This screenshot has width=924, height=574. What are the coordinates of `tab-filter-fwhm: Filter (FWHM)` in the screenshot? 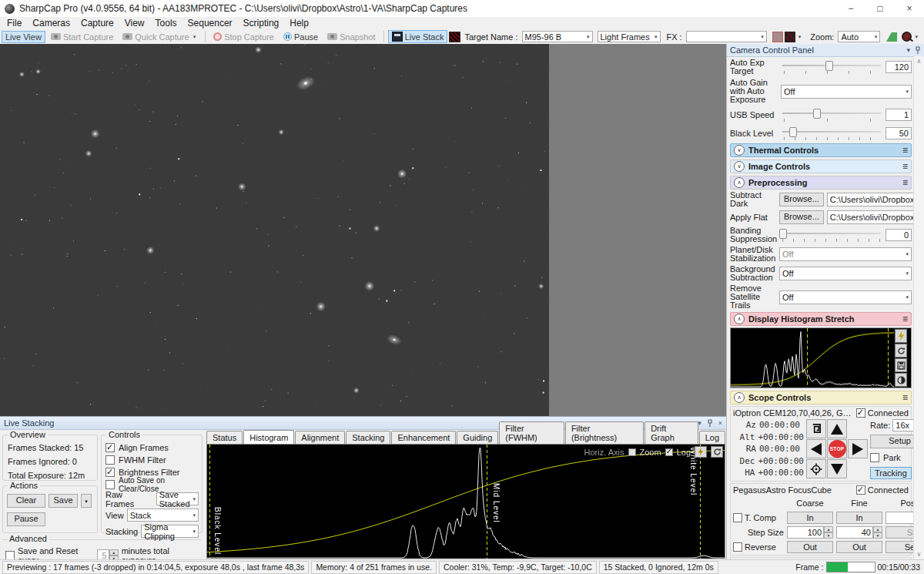 It's located at (531, 433).